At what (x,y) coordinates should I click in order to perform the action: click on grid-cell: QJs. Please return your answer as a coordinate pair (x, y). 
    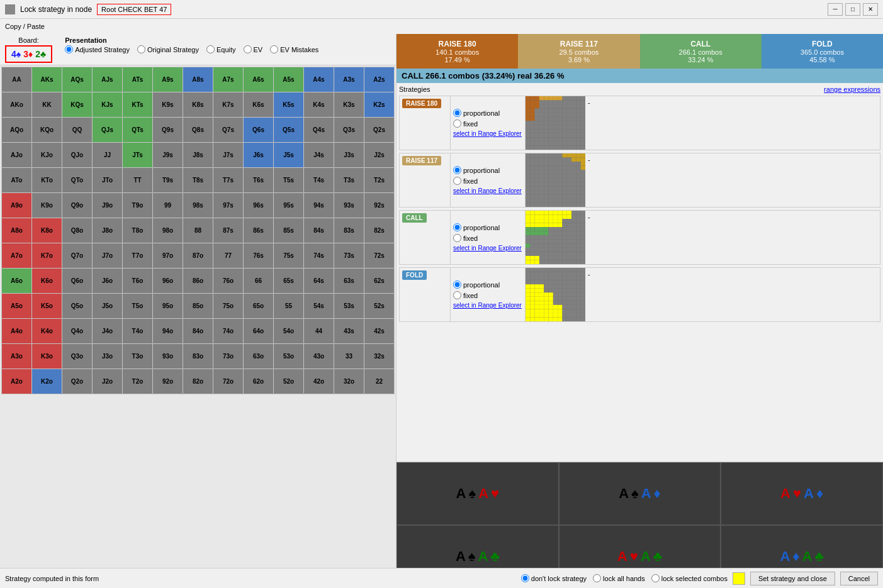
    Looking at the image, I should click on (108, 130).